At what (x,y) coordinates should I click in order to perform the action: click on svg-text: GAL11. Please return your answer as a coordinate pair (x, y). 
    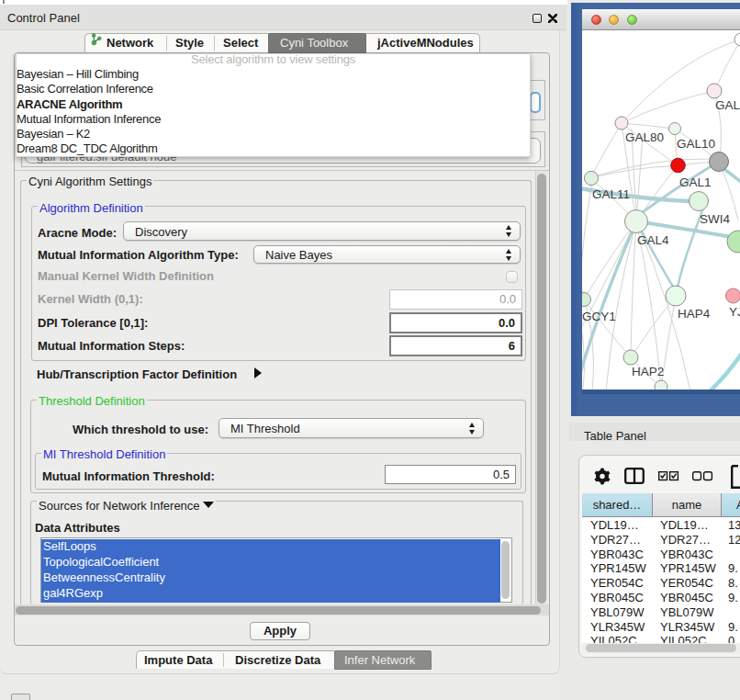
    Looking at the image, I should click on (611, 195).